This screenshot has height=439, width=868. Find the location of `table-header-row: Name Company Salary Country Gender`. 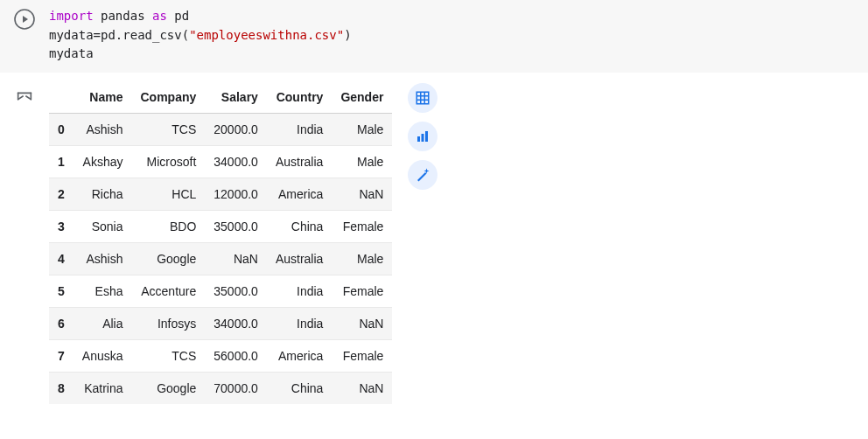

table-header-row: Name Company Salary Country Gender is located at coordinates (220, 98).